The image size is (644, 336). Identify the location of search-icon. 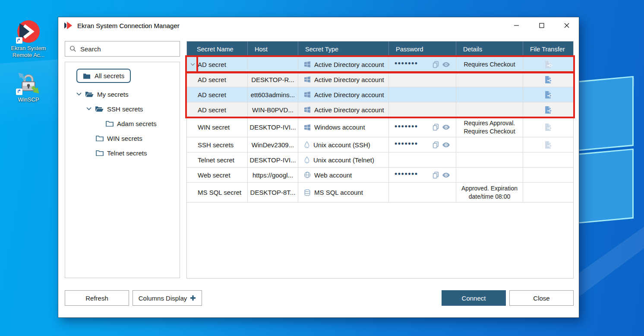
(73, 49).